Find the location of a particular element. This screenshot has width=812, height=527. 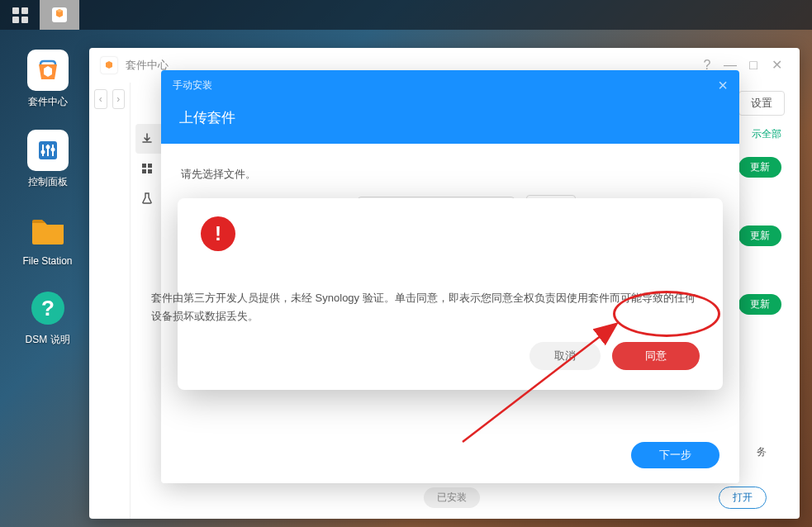

desktop-icons: 套件中心 控制面板 File Station is located at coordinates (48, 198).